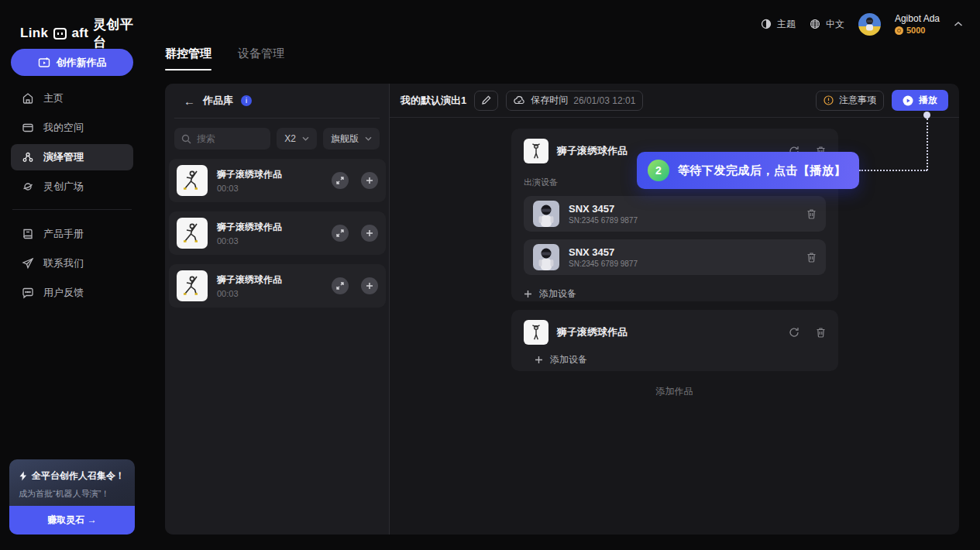 The image size is (980, 550). What do you see at coordinates (189, 101) in the screenshot?
I see `back-button: ←` at bounding box center [189, 101].